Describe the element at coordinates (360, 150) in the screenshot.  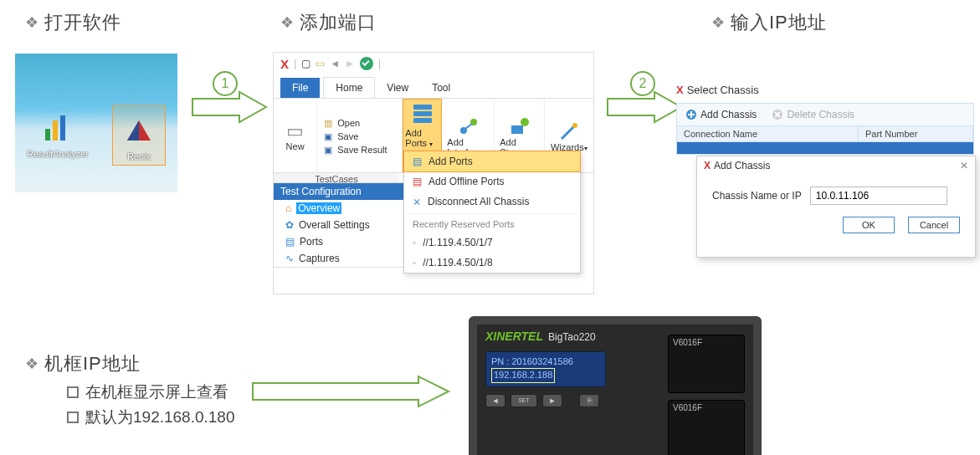
I see `save-result-button: ▣Save Result` at that location.